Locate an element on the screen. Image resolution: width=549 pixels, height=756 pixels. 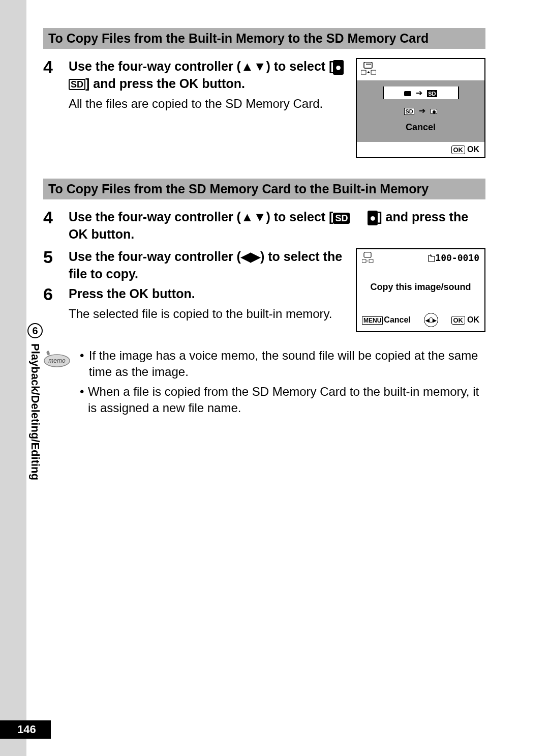
chapter-title-vertical: Playback/Deleting/Editing is located at coordinates (35, 412).